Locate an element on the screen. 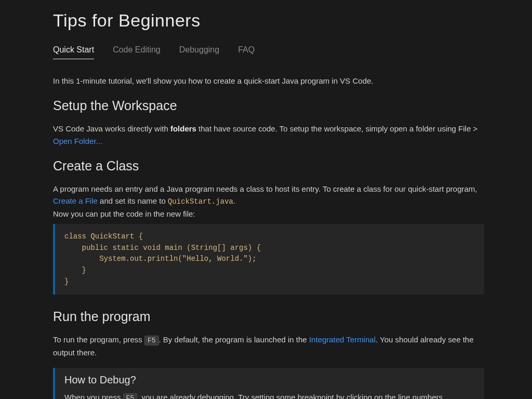 The height and width of the screenshot is (399, 532). text: VS Code Java works directly with is located at coordinates (112, 129).